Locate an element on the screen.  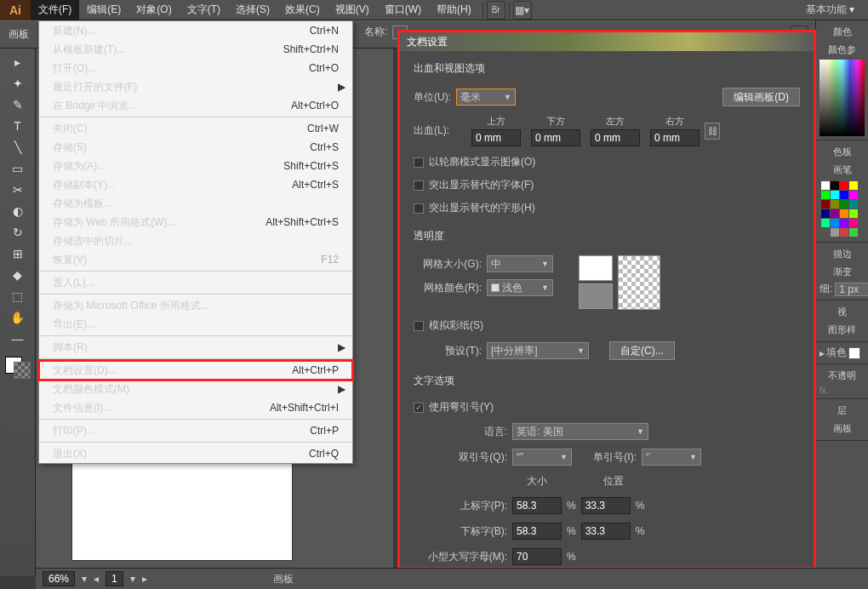
file-menu-item: 脚本(R)▶ is located at coordinates (196, 347).